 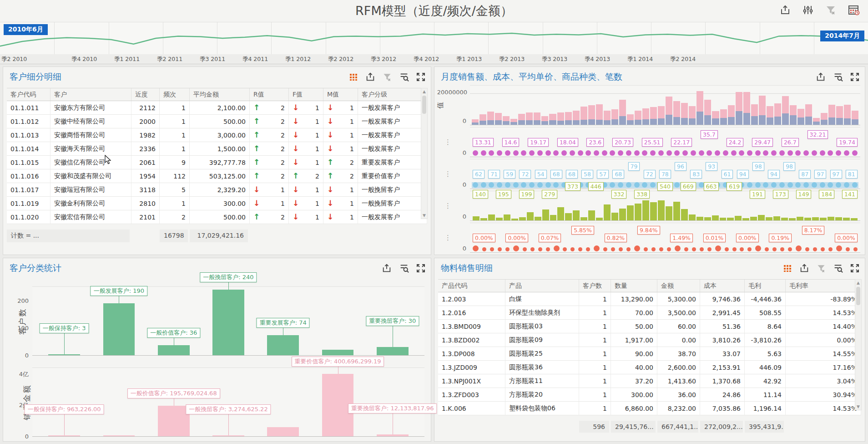 What do you see at coordinates (650, 395) in the screenshot?
I see `table-row: 1.3.ZFD003方形瓶装201300.0036.0024.8611.1430…` at bounding box center [650, 395].